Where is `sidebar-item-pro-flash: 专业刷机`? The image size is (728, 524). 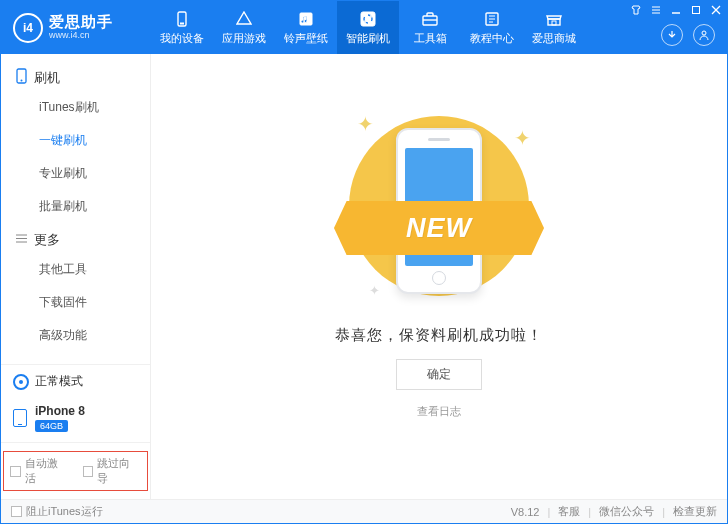 sidebar-item-pro-flash: 专业刷机 is located at coordinates (76, 174).